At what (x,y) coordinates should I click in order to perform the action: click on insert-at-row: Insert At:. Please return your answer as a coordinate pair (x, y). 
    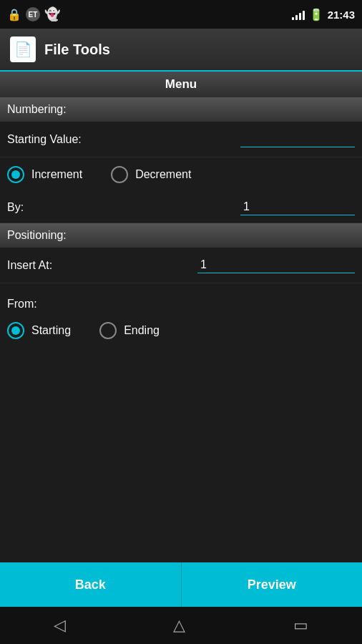
    Looking at the image, I should click on (181, 265).